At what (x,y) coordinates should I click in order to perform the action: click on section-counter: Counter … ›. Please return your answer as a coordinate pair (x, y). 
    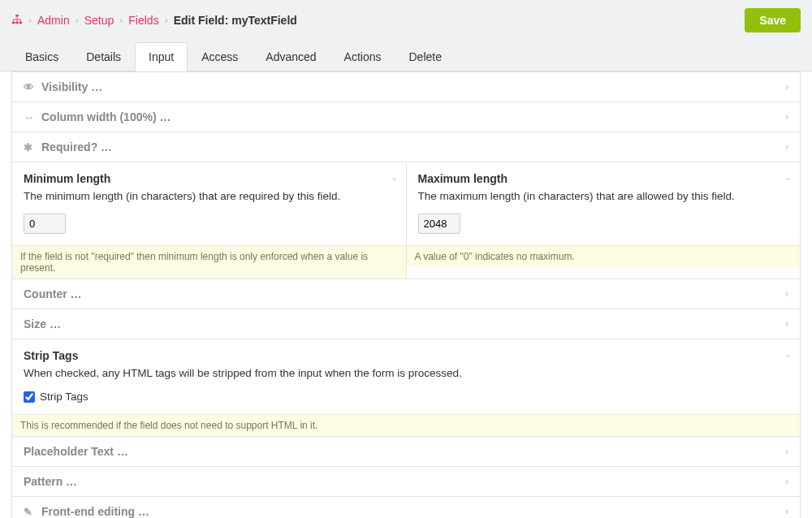
    Looking at the image, I should click on (406, 294).